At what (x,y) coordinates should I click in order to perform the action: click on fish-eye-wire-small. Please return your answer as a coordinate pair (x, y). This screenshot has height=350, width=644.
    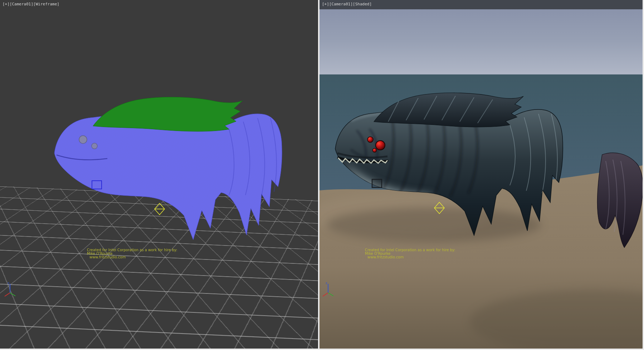
    Looking at the image, I should click on (94, 146).